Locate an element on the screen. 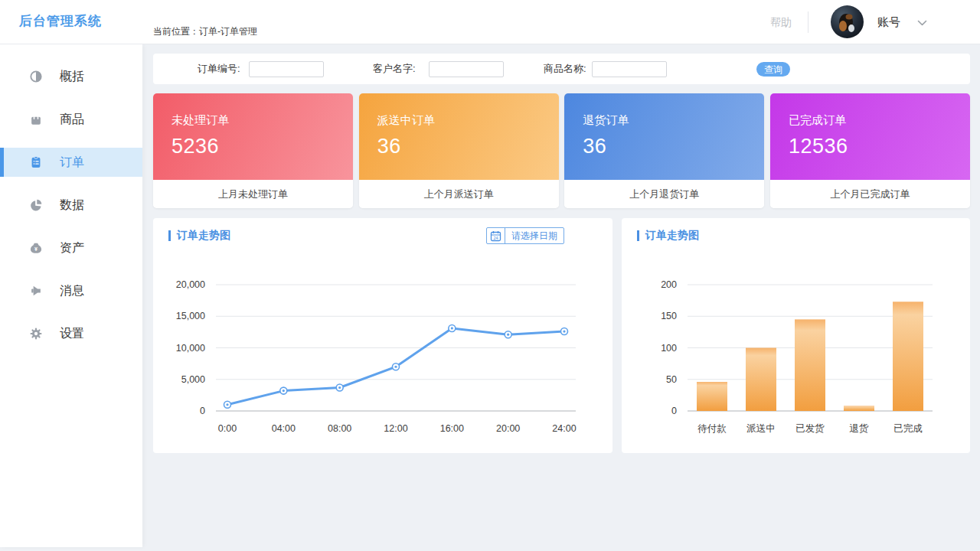 This screenshot has height=551, width=980. svg-text: 200 is located at coordinates (669, 285).